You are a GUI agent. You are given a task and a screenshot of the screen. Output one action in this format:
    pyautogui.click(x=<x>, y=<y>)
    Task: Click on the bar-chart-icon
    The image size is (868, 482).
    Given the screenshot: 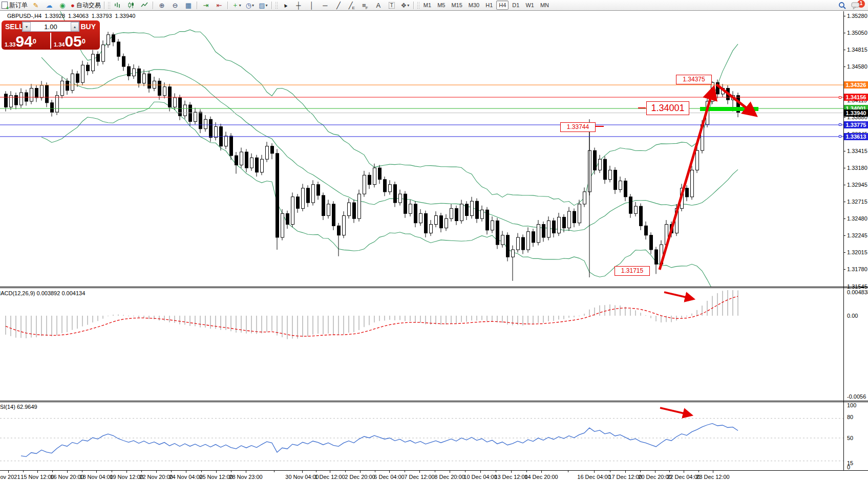 What is the action you would take?
    pyautogui.click(x=118, y=5)
    